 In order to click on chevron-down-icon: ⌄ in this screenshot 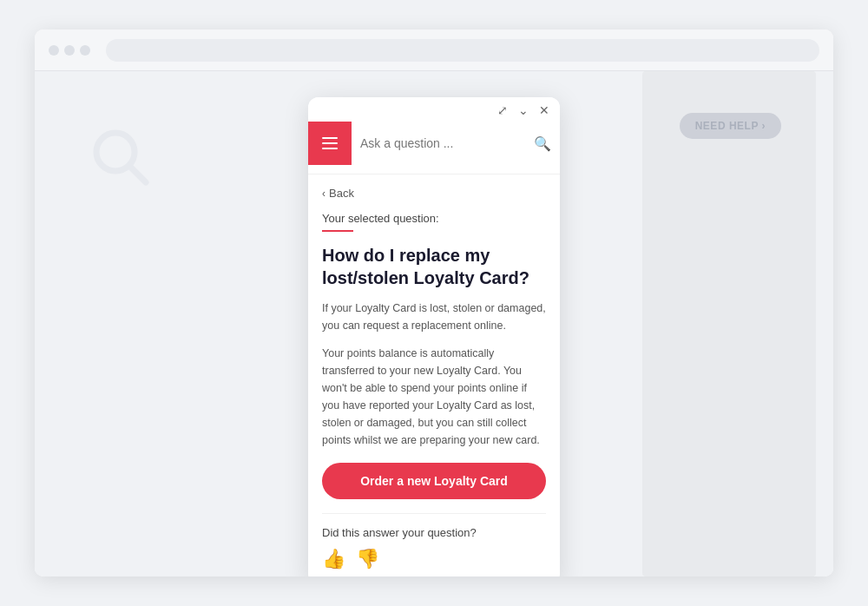, I will do `click(523, 110)`.